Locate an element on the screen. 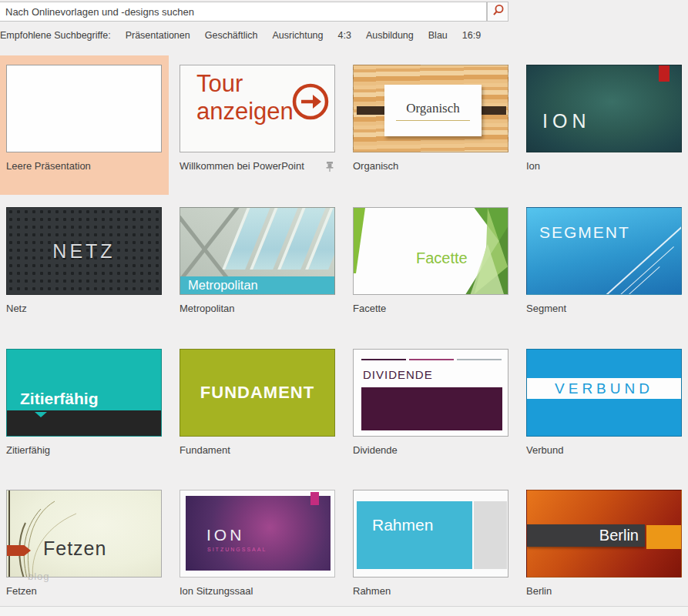  rahmen-title-text: Rahmen is located at coordinates (402, 525).